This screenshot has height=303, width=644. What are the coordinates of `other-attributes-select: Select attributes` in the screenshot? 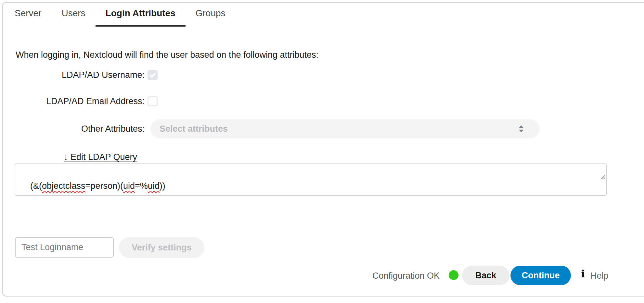 It's located at (345, 129).